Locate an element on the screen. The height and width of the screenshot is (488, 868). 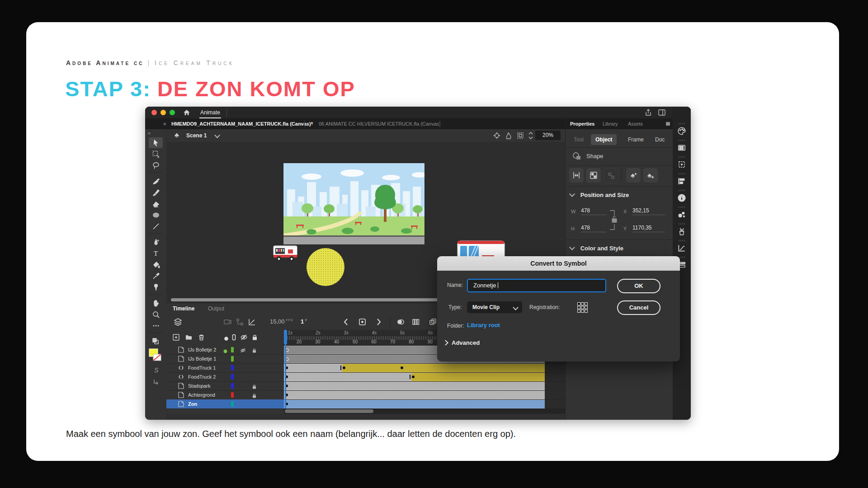
swatches-panel-icon is located at coordinates (682, 148).